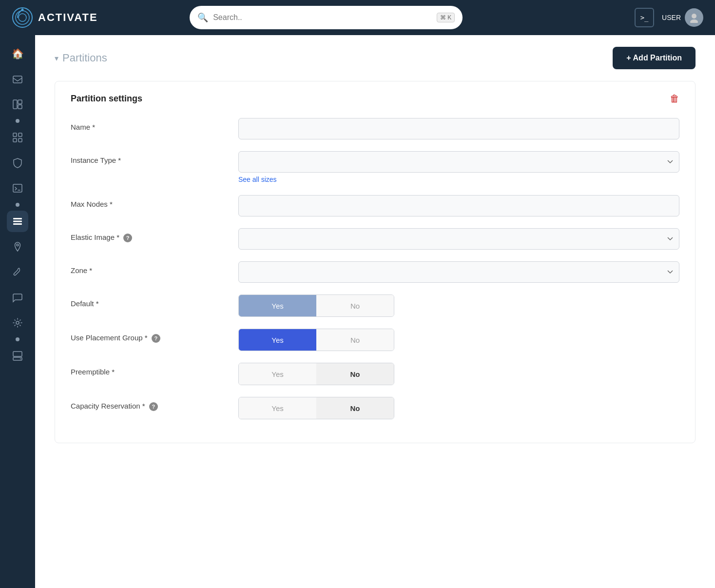 The height and width of the screenshot is (588, 715). Describe the element at coordinates (459, 272) in the screenshot. I see `field-zone-control` at that location.